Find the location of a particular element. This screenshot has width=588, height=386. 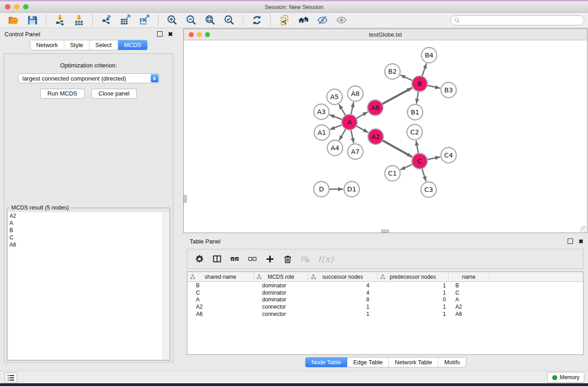

table-row: Cdominator41C is located at coordinates (385, 293).